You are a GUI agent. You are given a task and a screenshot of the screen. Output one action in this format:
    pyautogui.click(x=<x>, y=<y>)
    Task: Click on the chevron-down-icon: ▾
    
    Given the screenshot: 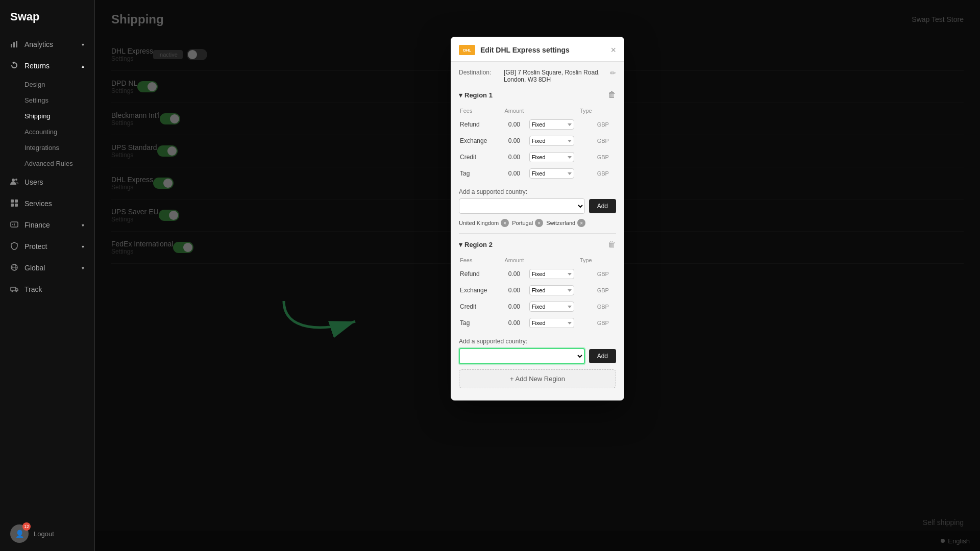 What is the action you would take?
    pyautogui.click(x=460, y=245)
    